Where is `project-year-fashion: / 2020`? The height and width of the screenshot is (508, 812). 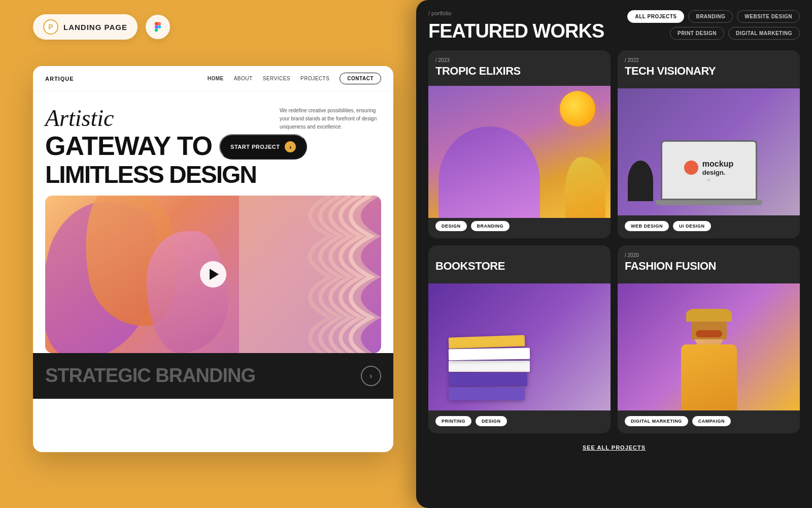 project-year-fashion: / 2020 is located at coordinates (632, 255).